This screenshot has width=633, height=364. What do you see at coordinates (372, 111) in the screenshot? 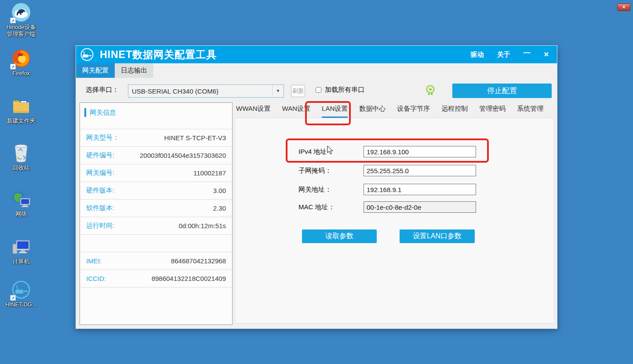
I see `tab-data-center: 数据中心` at bounding box center [372, 111].